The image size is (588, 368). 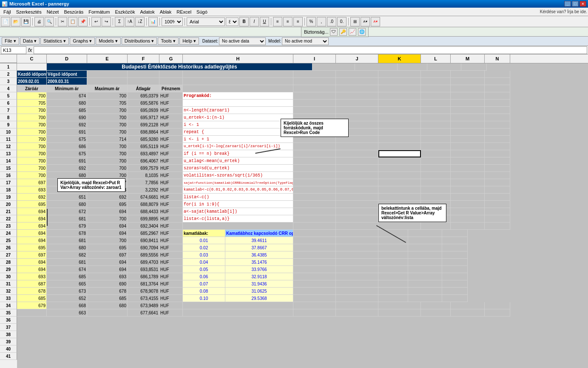 I want to click on d29-n, so click(x=455, y=270).